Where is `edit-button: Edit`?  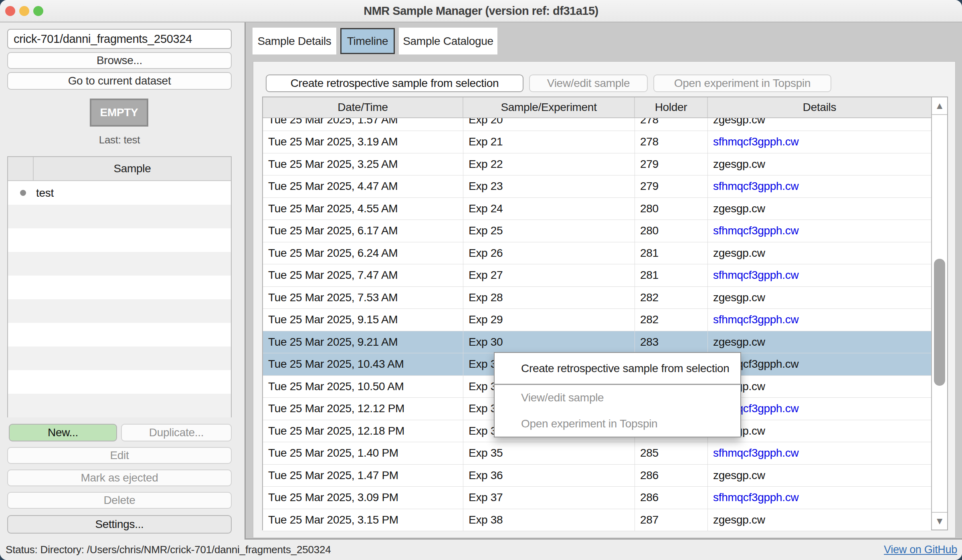
edit-button: Edit is located at coordinates (119, 455).